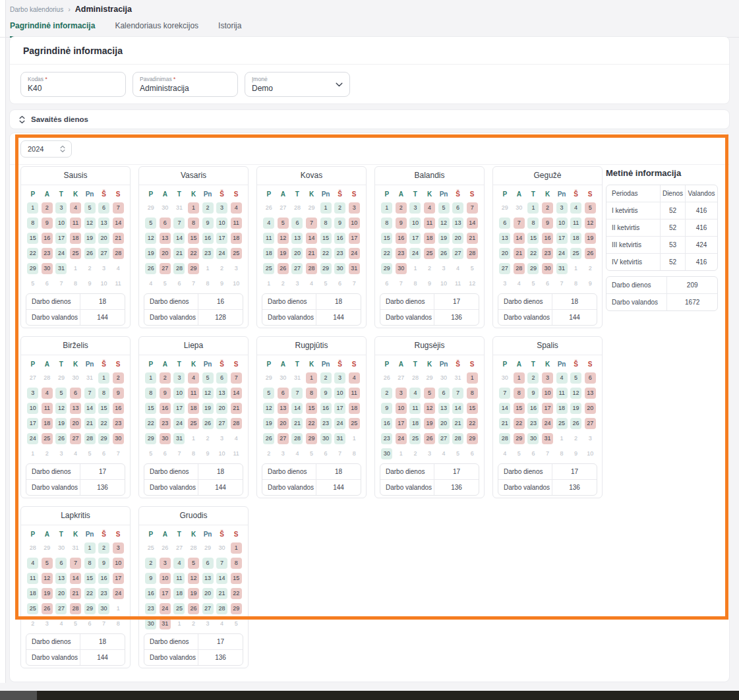 The height and width of the screenshot is (700, 739). Describe the element at coordinates (386, 239) in the screenshot. I see `day-balandis-15: 15` at that location.